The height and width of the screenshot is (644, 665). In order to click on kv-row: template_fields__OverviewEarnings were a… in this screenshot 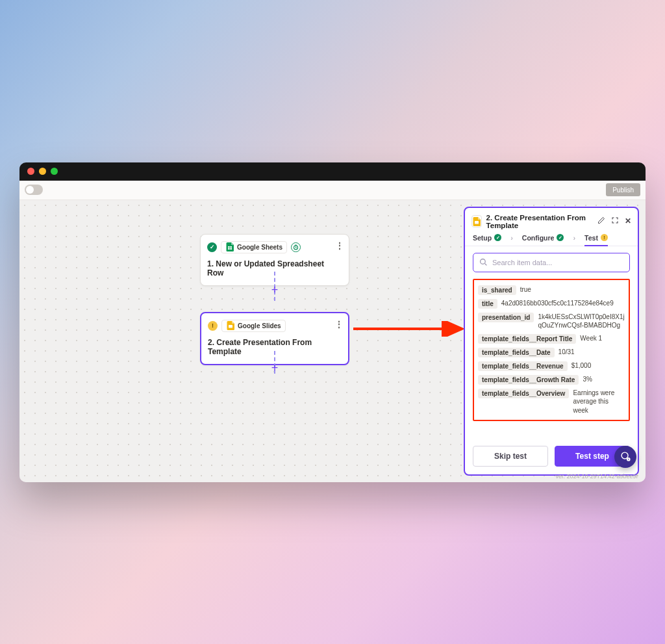, I will do `click(551, 402)`.